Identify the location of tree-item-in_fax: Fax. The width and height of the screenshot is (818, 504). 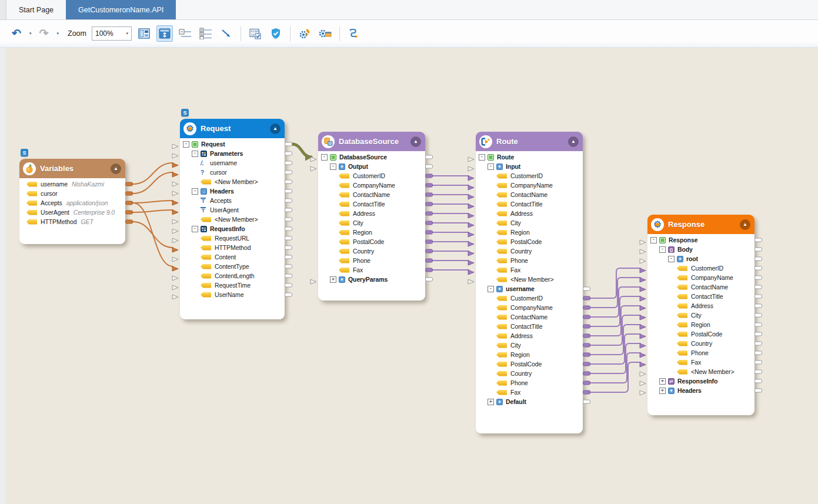
(529, 270).